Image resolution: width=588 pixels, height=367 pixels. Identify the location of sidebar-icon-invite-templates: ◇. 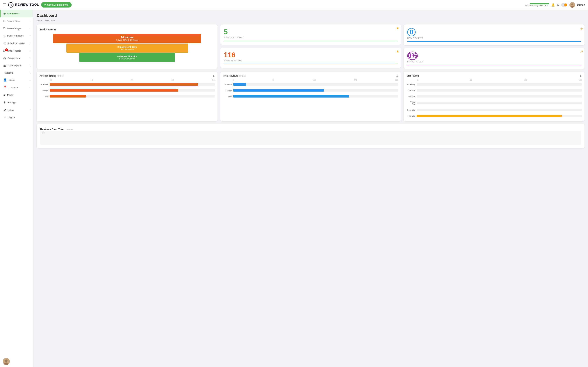
(4, 36).